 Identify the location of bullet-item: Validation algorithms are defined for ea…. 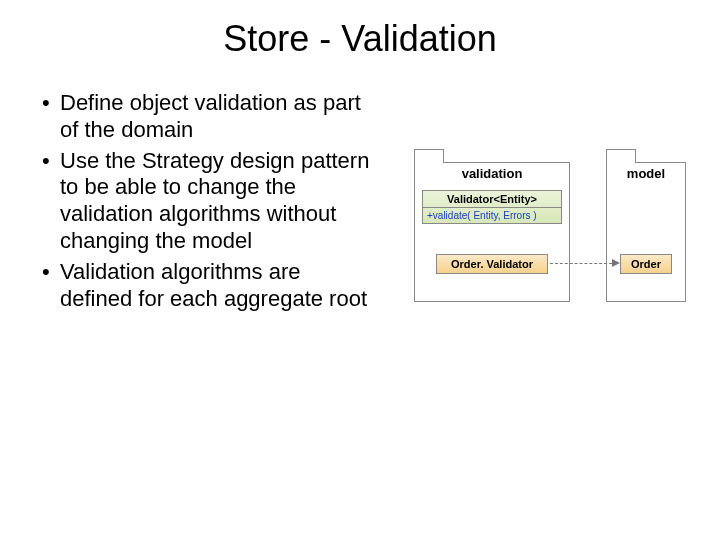
(207, 286).